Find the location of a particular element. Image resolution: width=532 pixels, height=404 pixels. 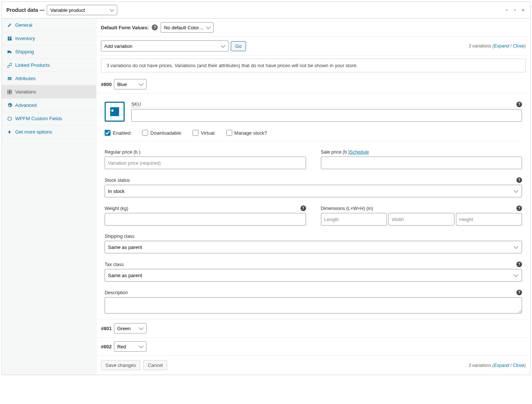

variation-header-802: #802 Red is located at coordinates (313, 346).